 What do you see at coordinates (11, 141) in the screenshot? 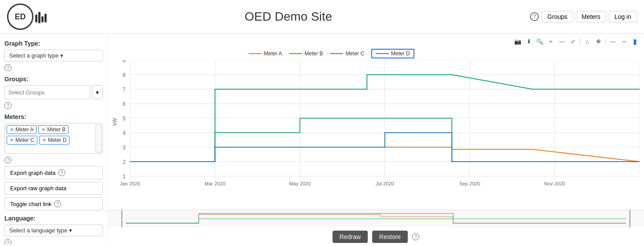
I see `meter-c-remove-icon: ✕` at bounding box center [11, 141].